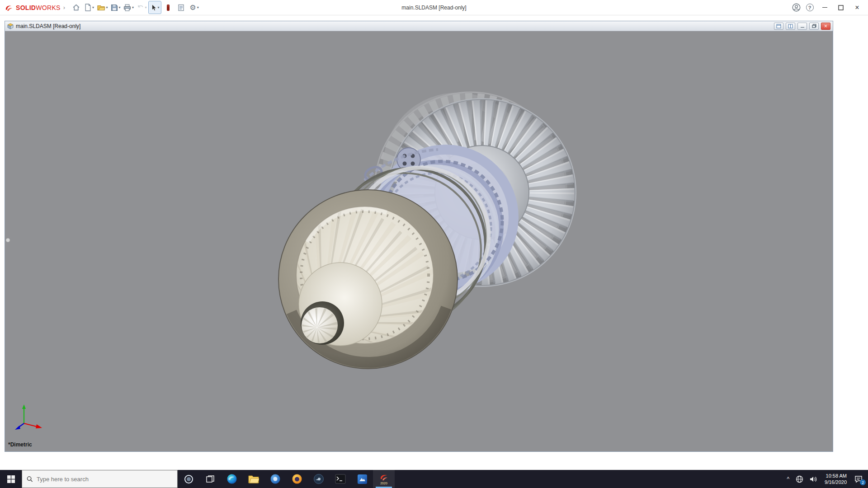  I want to click on orange-circle-app-button, so click(297, 479).